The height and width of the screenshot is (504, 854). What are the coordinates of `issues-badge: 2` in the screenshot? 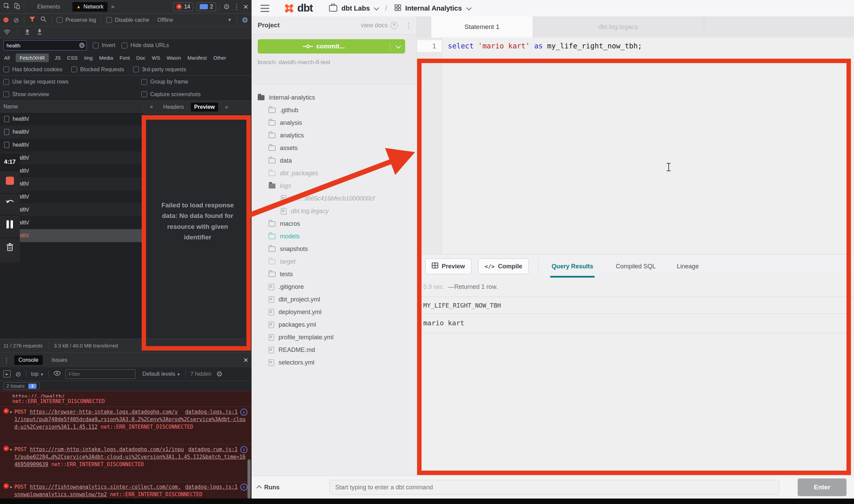 It's located at (206, 7).